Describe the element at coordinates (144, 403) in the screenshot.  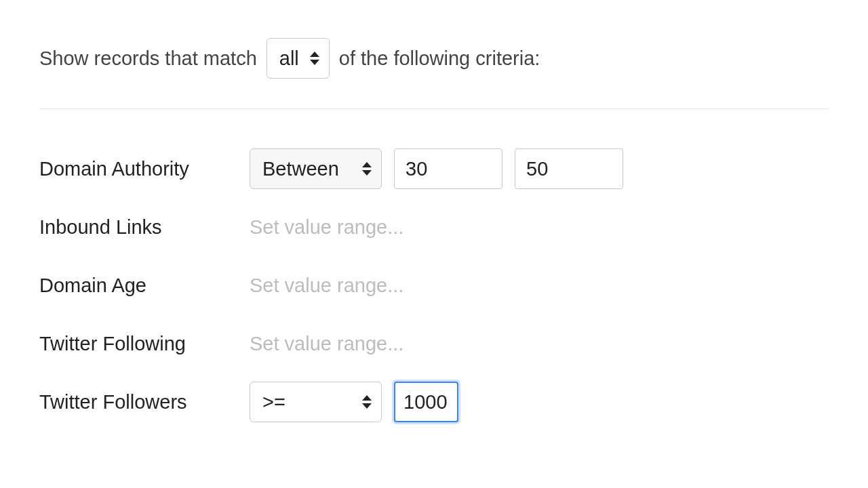
I see `criteria-label: Twitter Followers` at that location.